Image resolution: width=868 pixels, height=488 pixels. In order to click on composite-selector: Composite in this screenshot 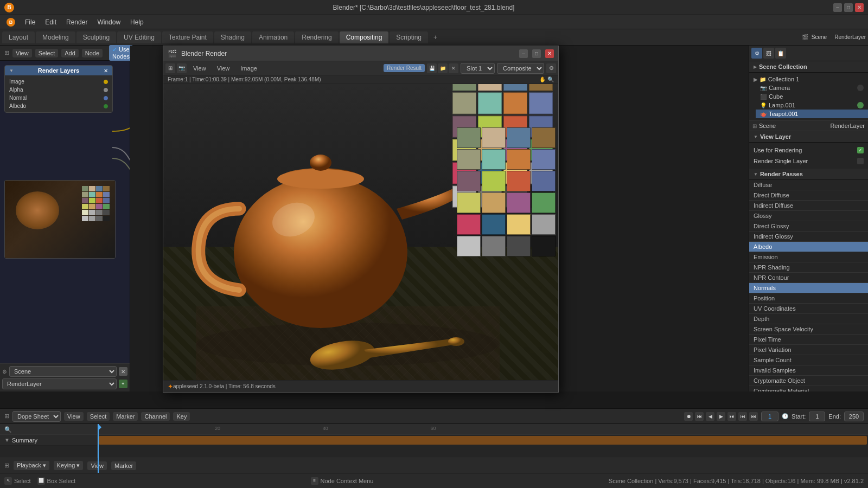, I will do `click(521, 68)`.